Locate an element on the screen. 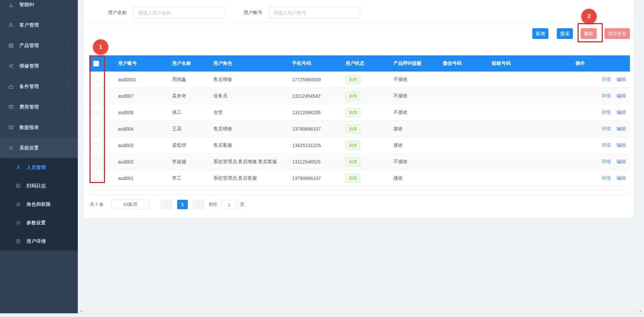 This screenshot has width=644, height=317. sidebar-item-label: 客户管理 is located at coordinates (29, 25).